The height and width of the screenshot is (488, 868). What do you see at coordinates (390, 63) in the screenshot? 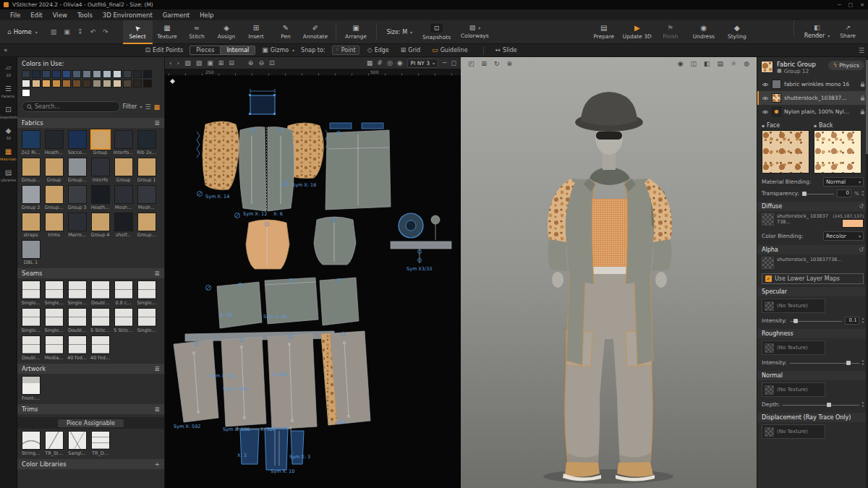
I see `target-icon: ◎` at bounding box center [390, 63].